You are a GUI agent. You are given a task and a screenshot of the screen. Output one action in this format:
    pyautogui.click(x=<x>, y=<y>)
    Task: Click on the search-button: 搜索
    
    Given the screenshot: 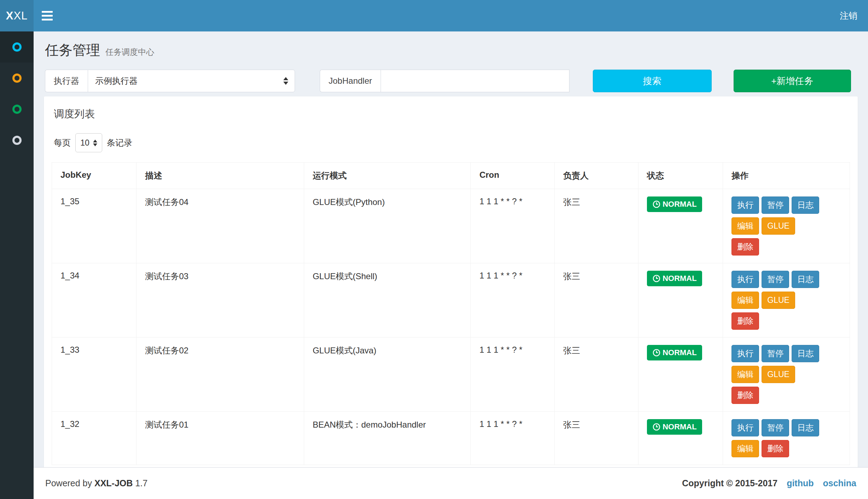 What is the action you would take?
    pyautogui.click(x=652, y=81)
    